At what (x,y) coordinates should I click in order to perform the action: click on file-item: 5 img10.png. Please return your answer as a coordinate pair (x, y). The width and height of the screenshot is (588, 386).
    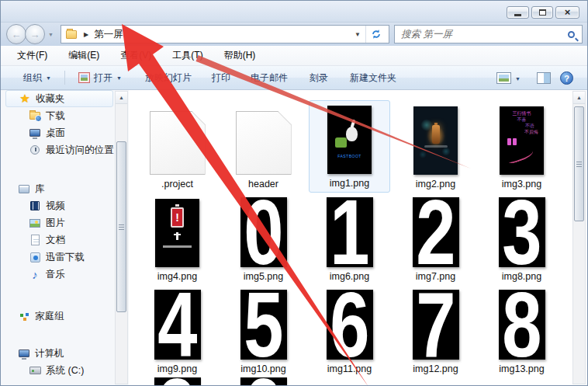
    Looking at the image, I should click on (264, 331).